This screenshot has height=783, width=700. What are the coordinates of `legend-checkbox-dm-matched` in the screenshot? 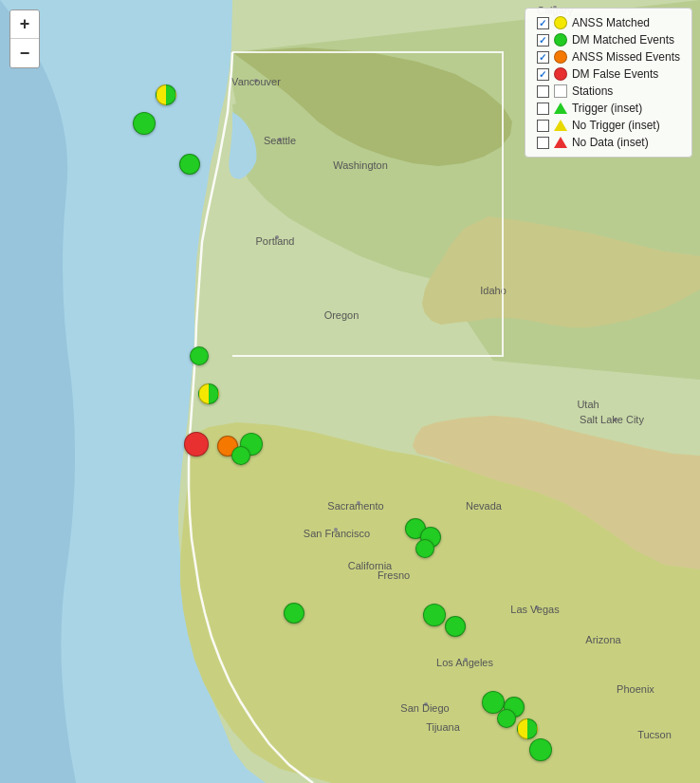 It's located at (543, 40).